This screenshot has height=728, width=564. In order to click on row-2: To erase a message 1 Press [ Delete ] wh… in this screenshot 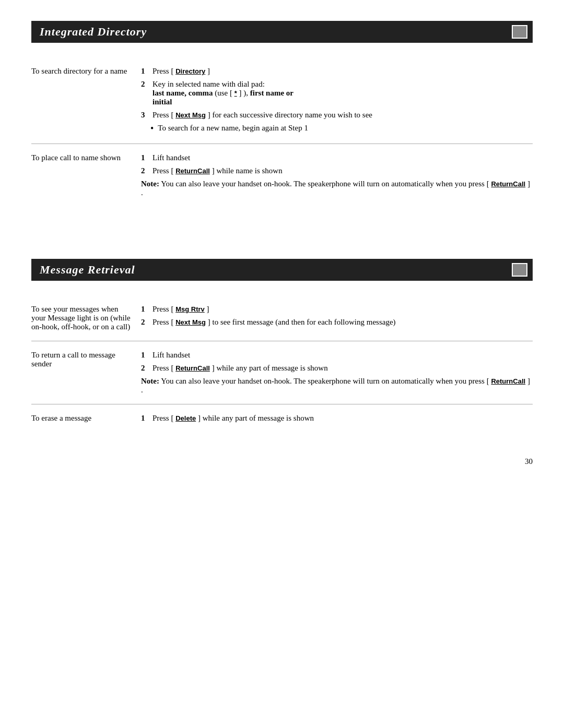, I will do `click(282, 421)`.